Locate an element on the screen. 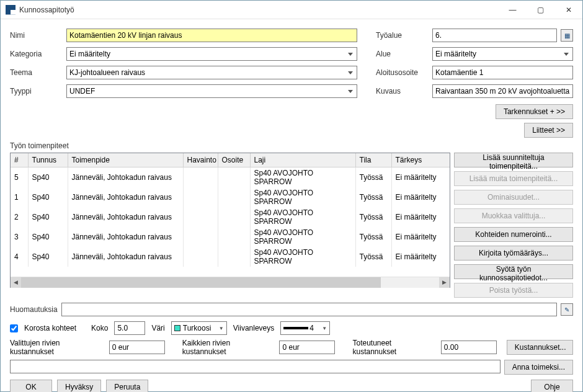 This screenshot has height=392, width=583. col-toimenpide: Toimenpide is located at coordinates (125, 160).